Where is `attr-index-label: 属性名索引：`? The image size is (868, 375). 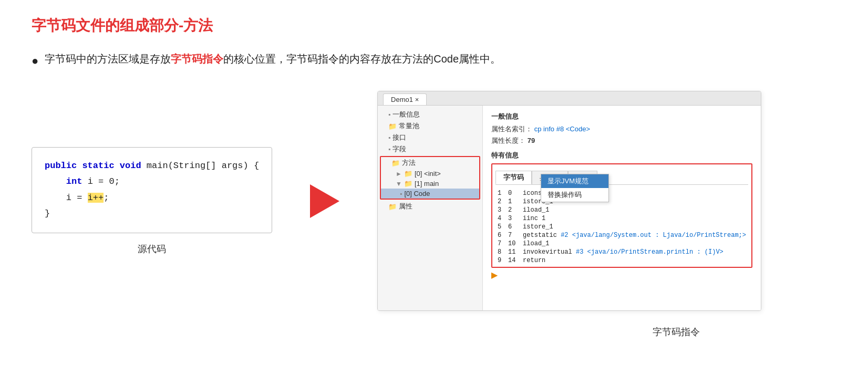
attr-index-label: 属性名索引： is located at coordinates (512, 129).